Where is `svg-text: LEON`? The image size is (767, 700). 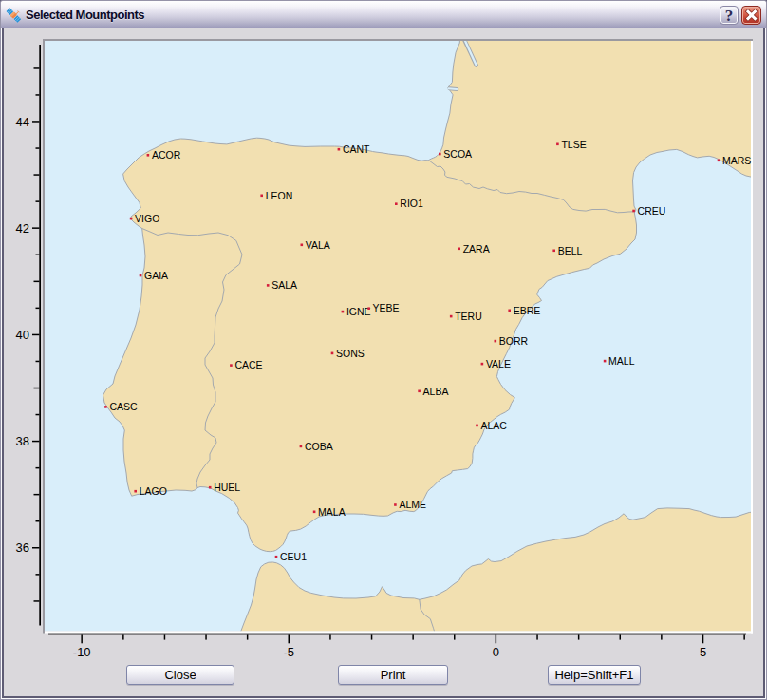
svg-text: LEON is located at coordinates (279, 196).